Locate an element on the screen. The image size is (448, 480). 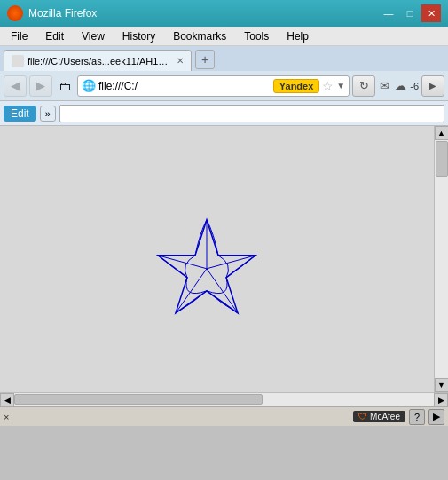
bookmarks-bar: Edit » is located at coordinates (224, 114).